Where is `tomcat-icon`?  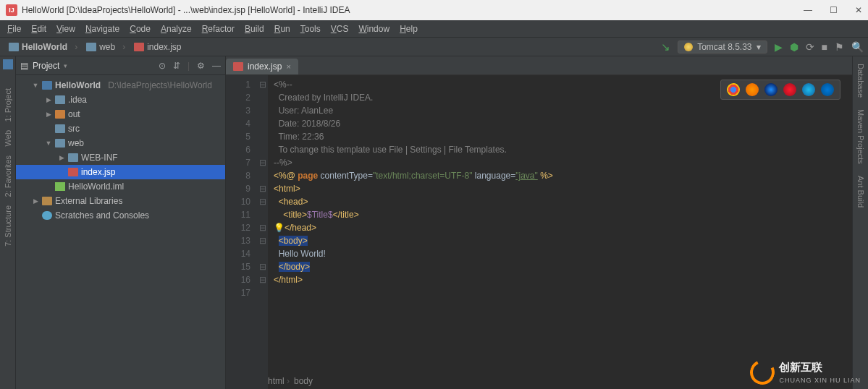
tomcat-icon is located at coordinates (688, 47).